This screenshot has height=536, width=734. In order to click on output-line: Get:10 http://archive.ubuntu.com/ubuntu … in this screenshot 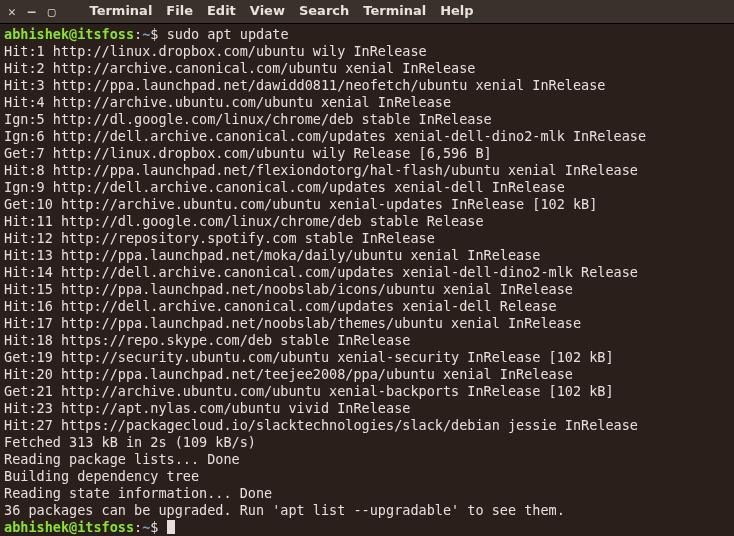, I will do `click(367, 204)`.